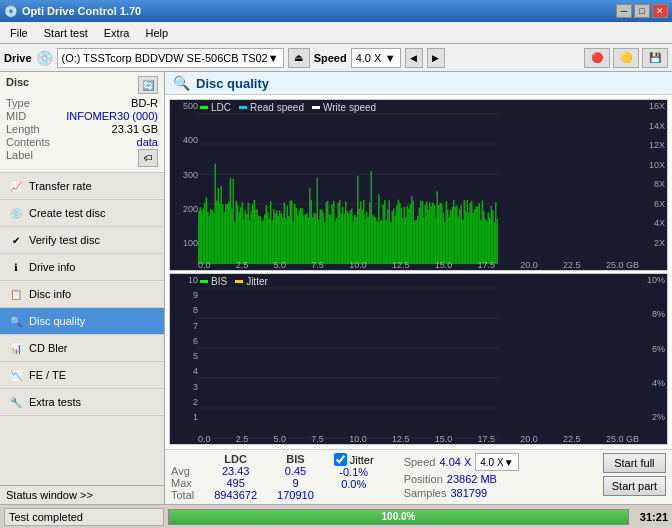 This screenshot has width=672, height=528. Describe the element at coordinates (16, 240) in the screenshot. I see `verify-test-disc-icon: ✔` at that location.